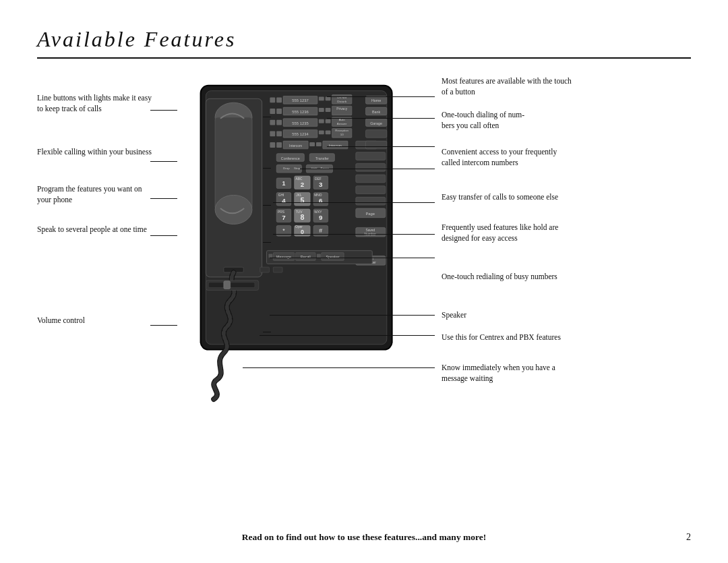 This screenshot has width=728, height=563. Describe the element at coordinates (354, 202) in the screenshot. I see `line-hold` at that location.